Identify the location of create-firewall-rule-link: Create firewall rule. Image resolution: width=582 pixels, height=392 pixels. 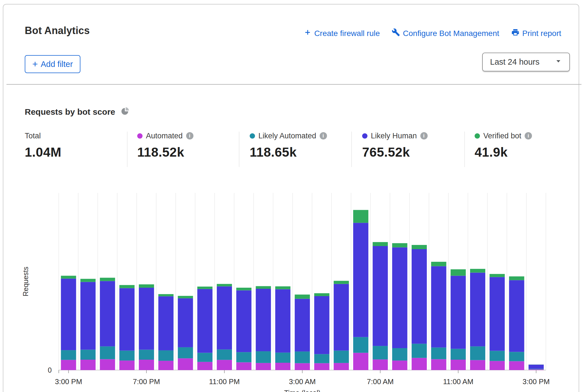
(342, 33).